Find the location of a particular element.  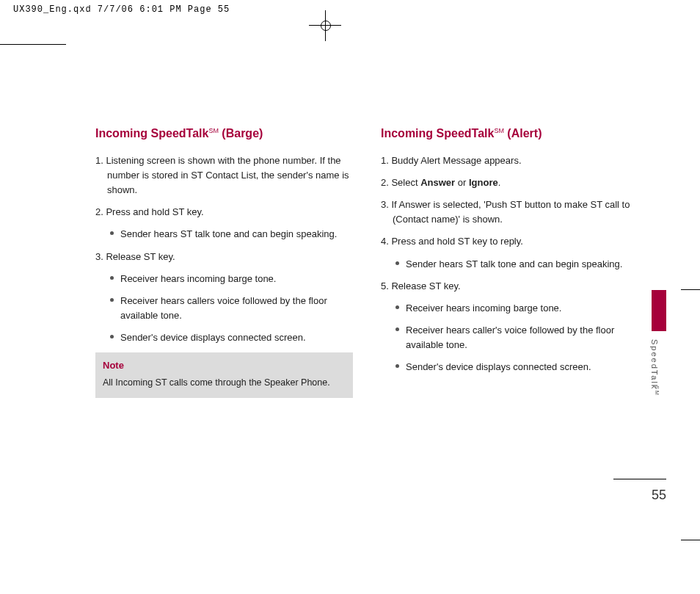

alert-step-2: 2. Select Answer or Ignore. is located at coordinates (509, 183).